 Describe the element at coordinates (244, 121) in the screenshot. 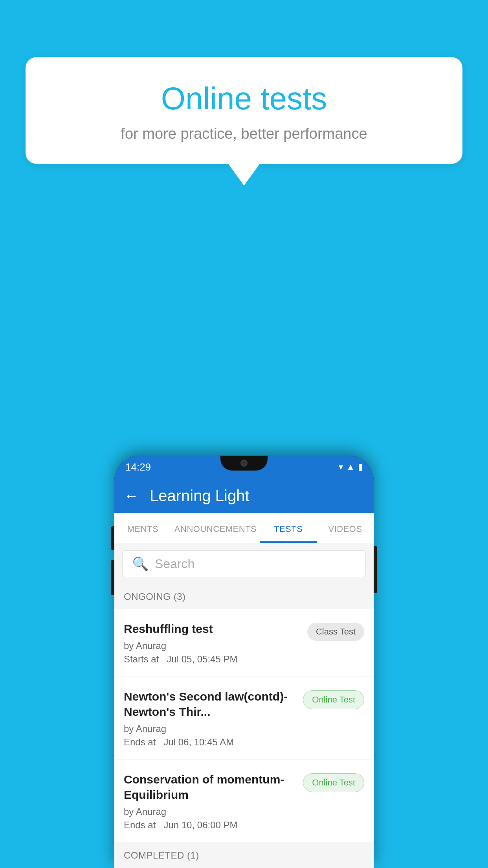

I see `speech-bubble-container: Online tests for more practice, better p…` at that location.